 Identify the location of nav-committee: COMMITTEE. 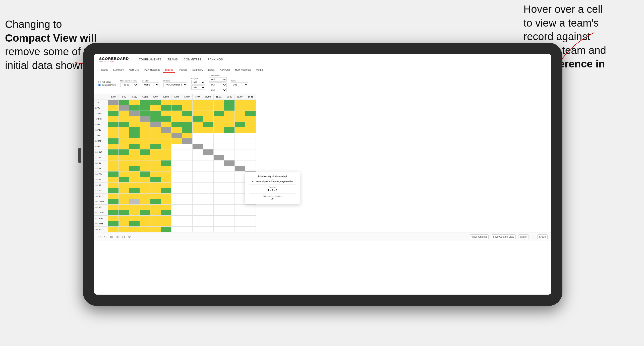
(193, 59).